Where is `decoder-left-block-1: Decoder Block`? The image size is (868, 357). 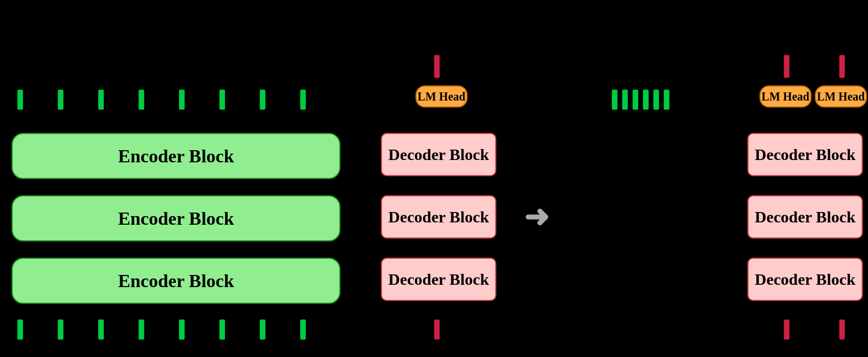
decoder-left-block-1: Decoder Block is located at coordinates (439, 155).